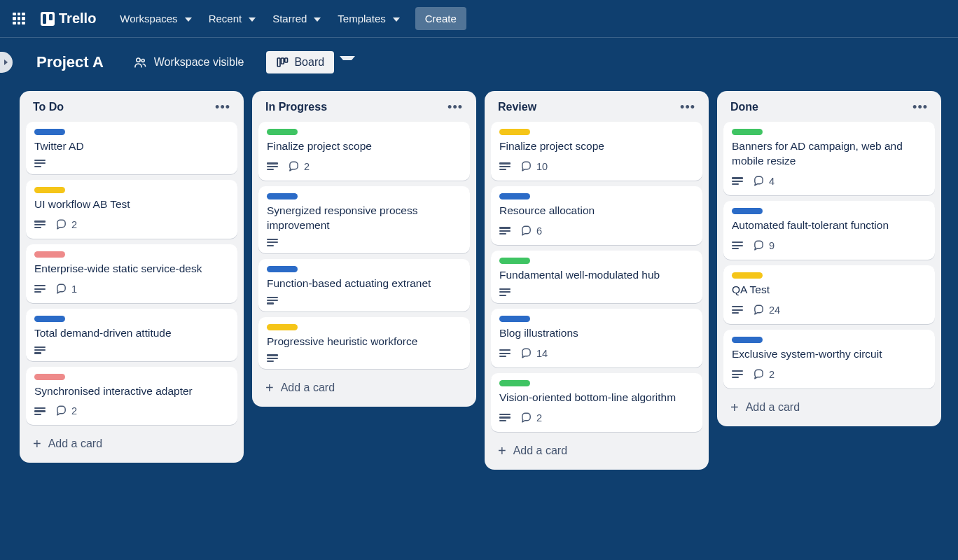 This screenshot has width=958, height=560. Describe the element at coordinates (364, 286) in the screenshot. I see `card: Function-based actuating extranet` at that location.